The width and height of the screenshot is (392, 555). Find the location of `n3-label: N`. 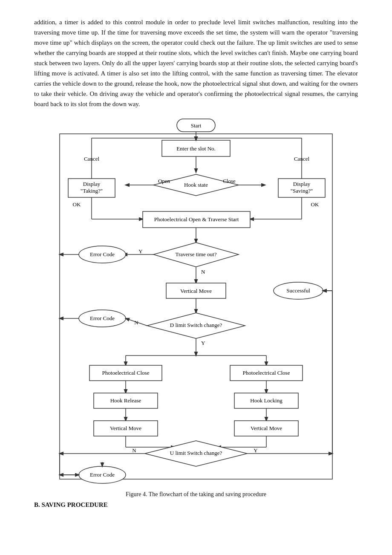

n3-label: N is located at coordinates (134, 450).